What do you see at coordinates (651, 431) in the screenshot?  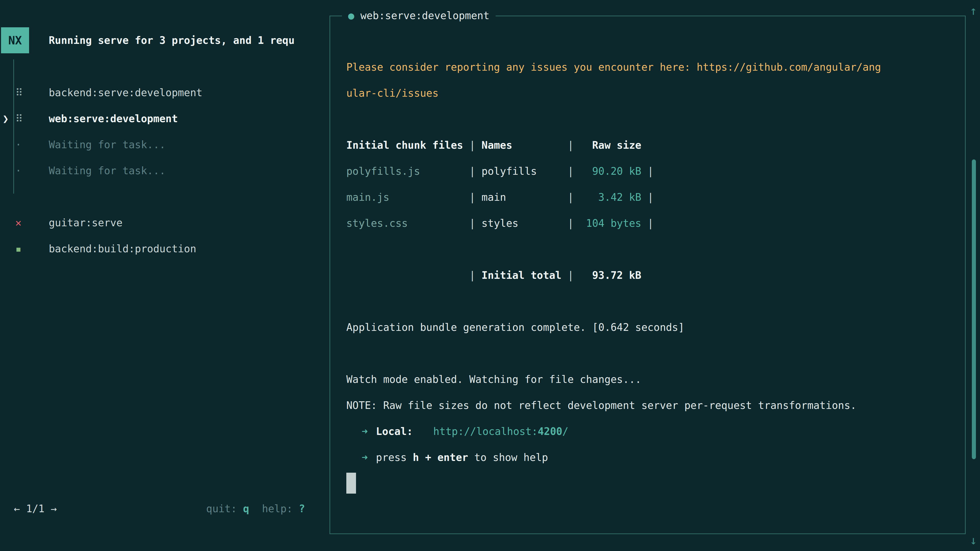 I see `local-server-line: ➜Local:http://localhost:4200/` at bounding box center [651, 431].